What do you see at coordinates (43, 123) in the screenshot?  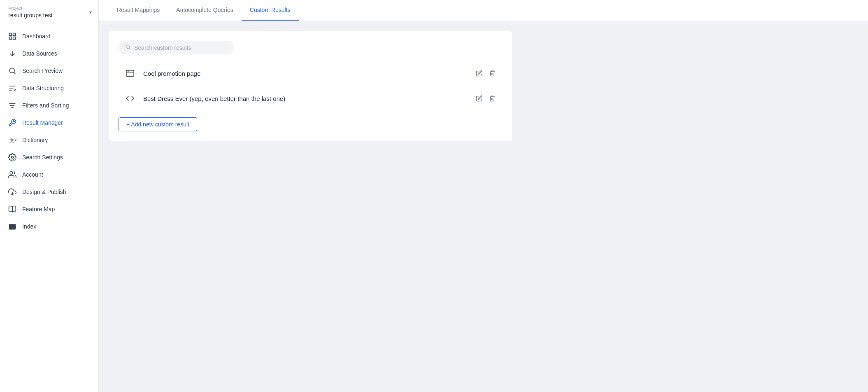 I see `sidebar-label-result-manager: Result Manager` at bounding box center [43, 123].